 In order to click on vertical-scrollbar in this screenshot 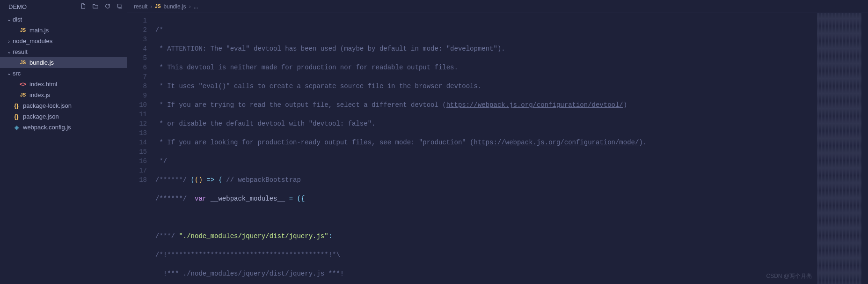, I will do `click(865, 149)`.